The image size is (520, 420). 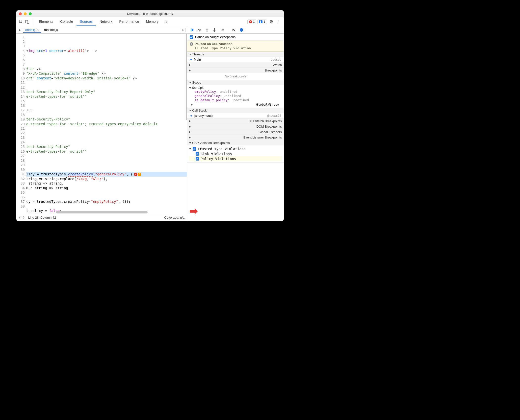 I want to click on current-frame-icon: ➔, so click(x=191, y=116).